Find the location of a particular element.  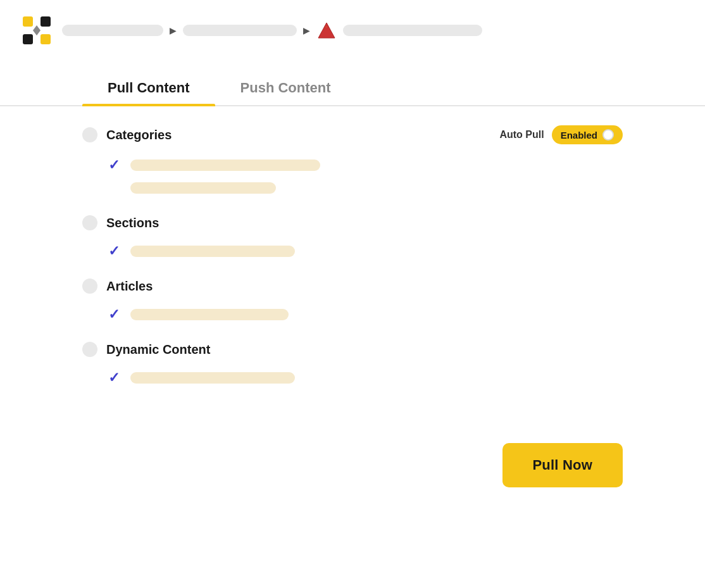

header: ▶ ▶ is located at coordinates (352, 30).